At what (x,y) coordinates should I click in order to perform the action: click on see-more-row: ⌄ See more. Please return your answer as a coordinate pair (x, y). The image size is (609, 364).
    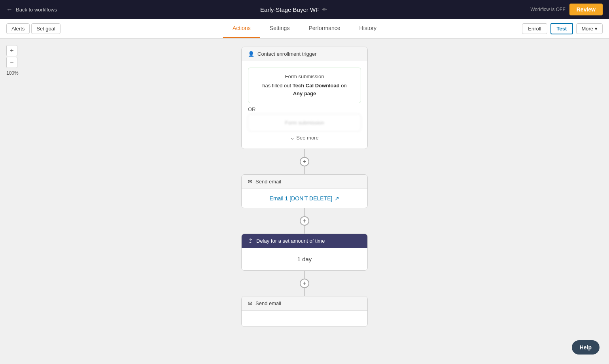
    Looking at the image, I should click on (304, 137).